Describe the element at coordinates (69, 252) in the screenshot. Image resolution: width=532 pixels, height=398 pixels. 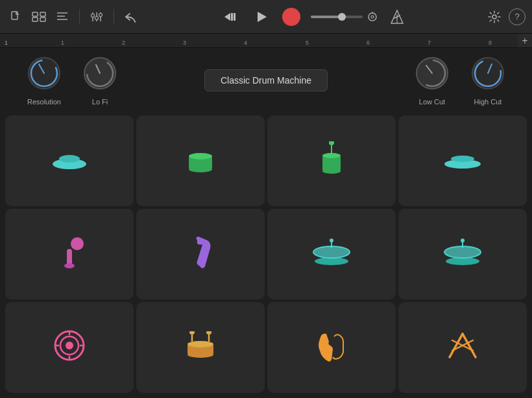
I see `pad-5-svg` at that location.